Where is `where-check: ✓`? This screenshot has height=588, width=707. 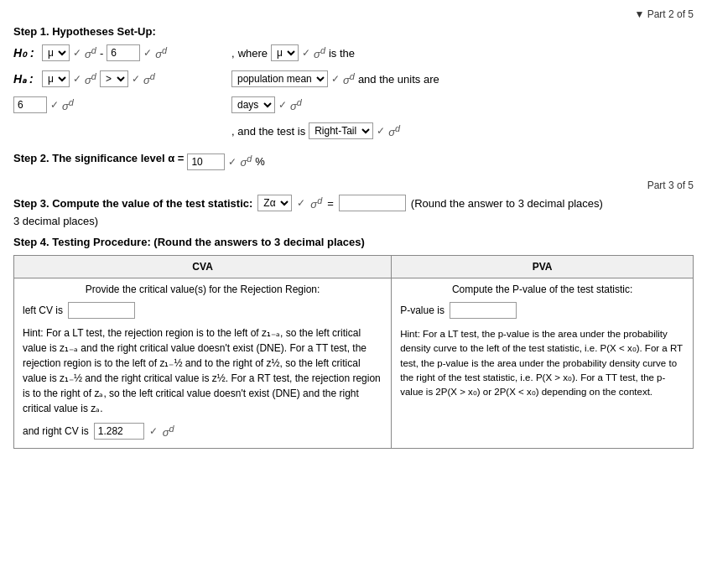
where-check: ✓ is located at coordinates (306, 53).